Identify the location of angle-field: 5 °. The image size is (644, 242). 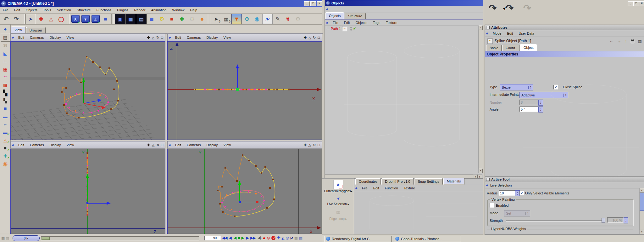
(529, 109).